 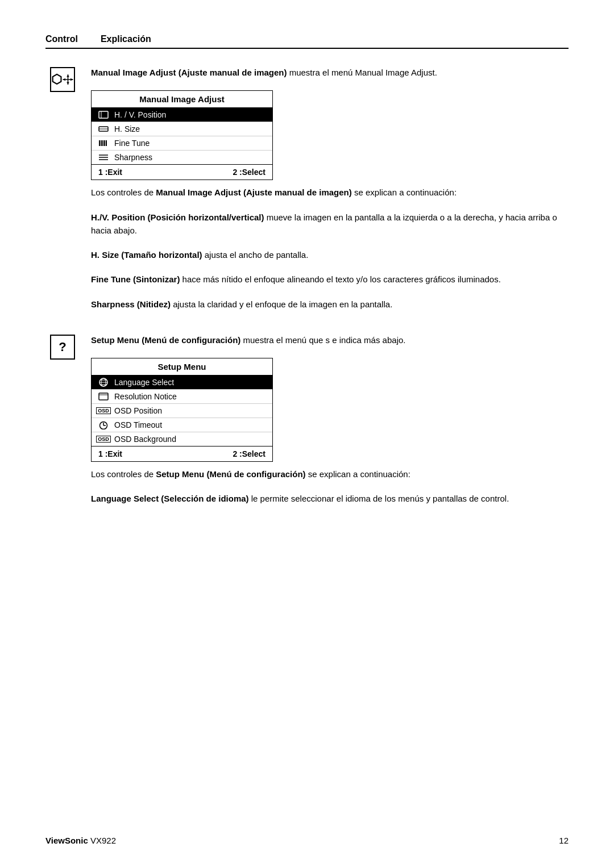 What do you see at coordinates (166, 340) in the screenshot?
I see `setup-intro-bold: Setup Menu (Menú de configuración)` at bounding box center [166, 340].